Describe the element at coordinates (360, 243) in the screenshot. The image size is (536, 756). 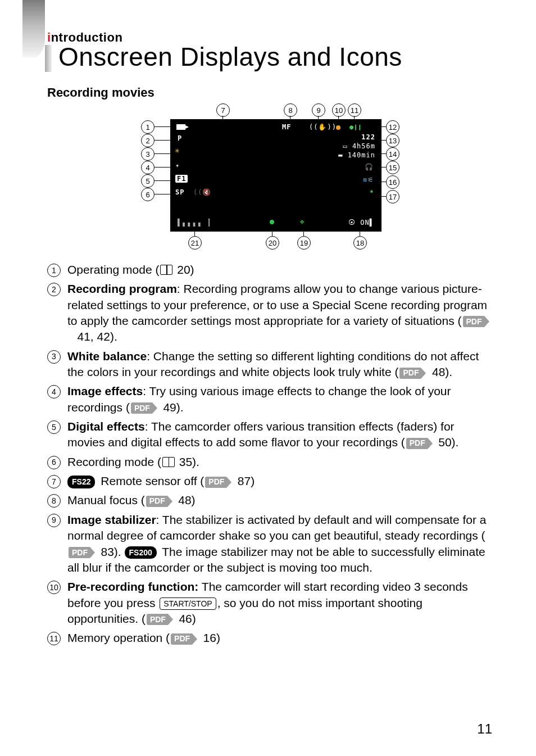
I see `callout-18: 18` at that location.